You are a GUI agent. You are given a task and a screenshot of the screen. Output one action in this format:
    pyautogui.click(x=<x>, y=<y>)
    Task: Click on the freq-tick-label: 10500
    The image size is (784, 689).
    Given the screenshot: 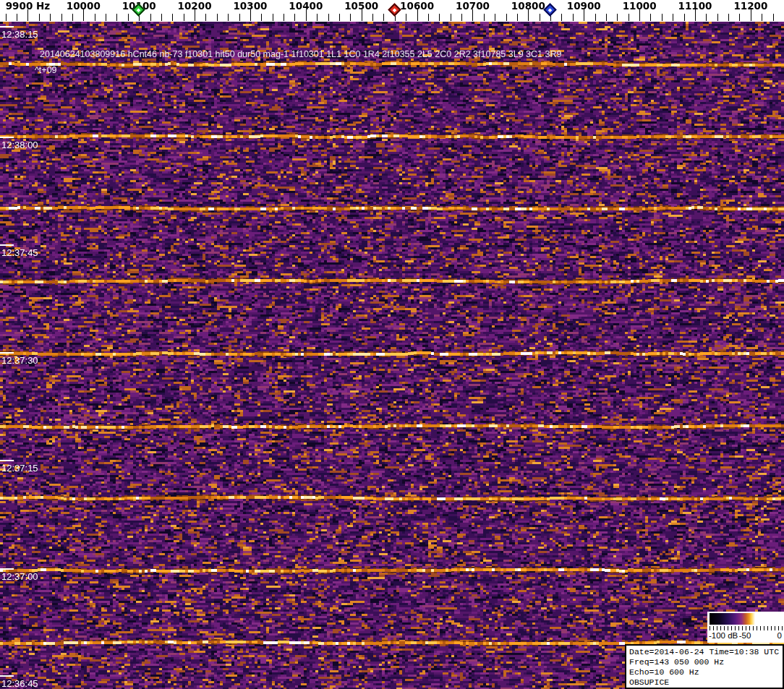 What is the action you would take?
    pyautogui.click(x=362, y=6)
    